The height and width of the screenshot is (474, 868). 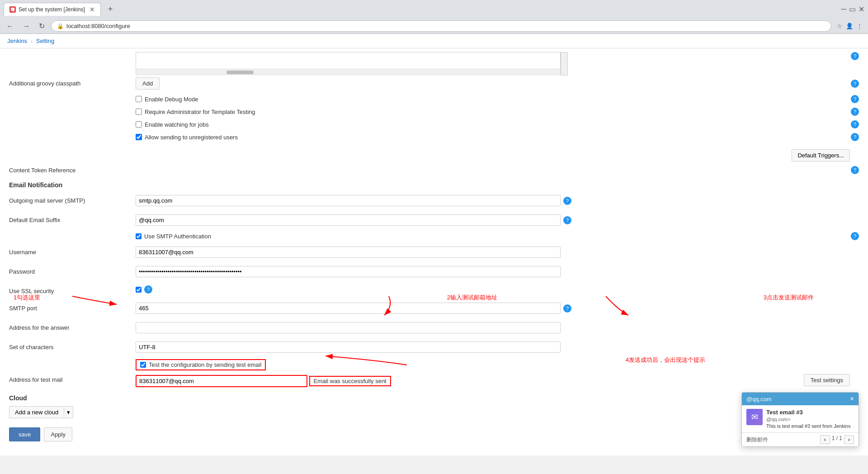 I want to click on enable-debug-checkbox, so click(x=139, y=99).